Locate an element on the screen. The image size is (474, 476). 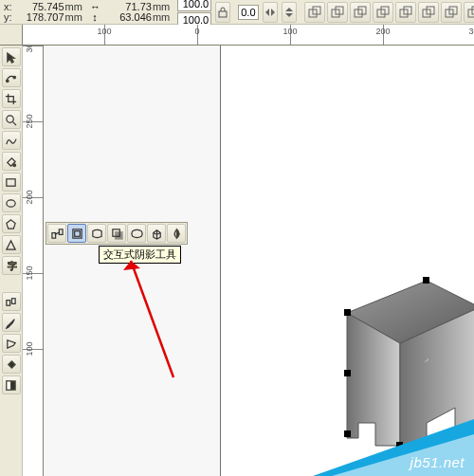
svg-text: 字 is located at coordinates (12, 265).